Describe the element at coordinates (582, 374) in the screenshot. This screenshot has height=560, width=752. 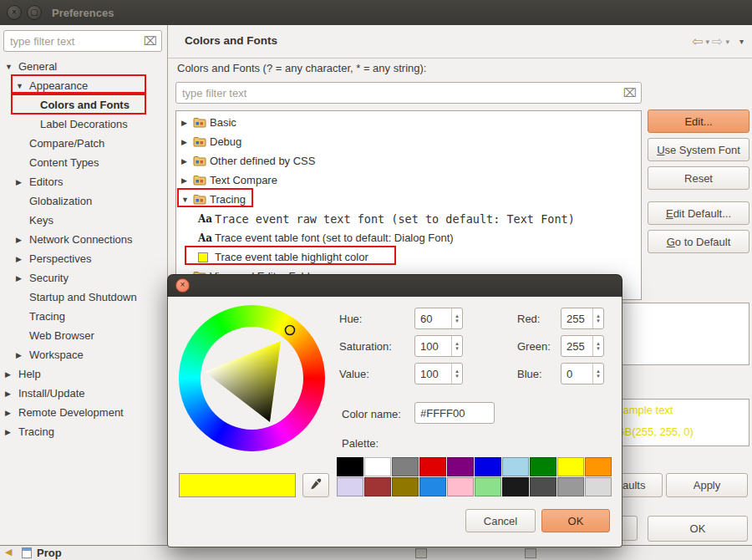
I see `blue-spinbox: ▴▾` at that location.